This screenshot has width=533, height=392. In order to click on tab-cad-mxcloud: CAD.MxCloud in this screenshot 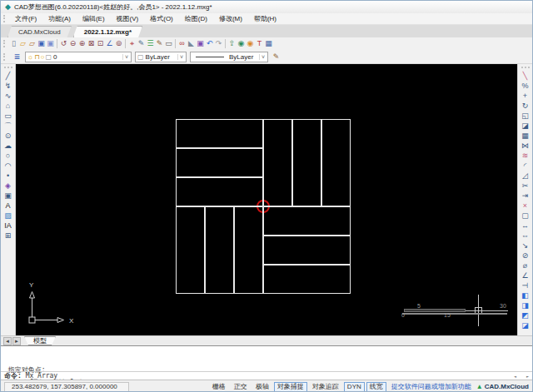, I will do `click(40, 32)`.